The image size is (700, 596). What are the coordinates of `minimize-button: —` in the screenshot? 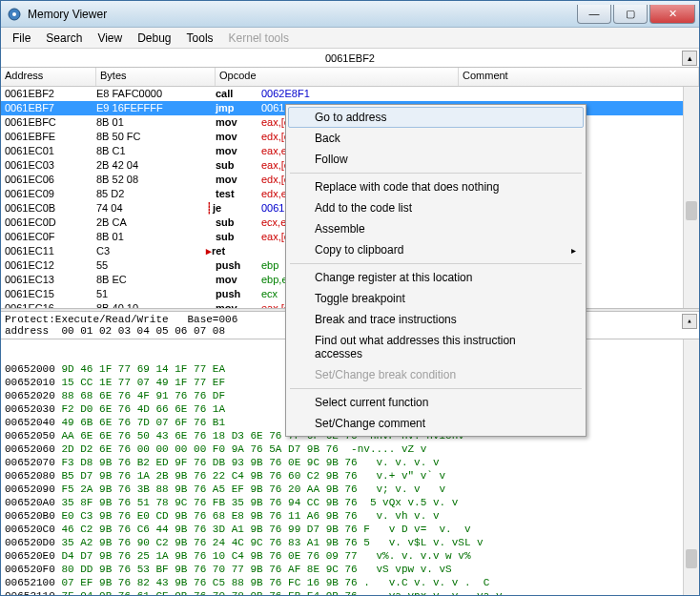 It's located at (594, 14).